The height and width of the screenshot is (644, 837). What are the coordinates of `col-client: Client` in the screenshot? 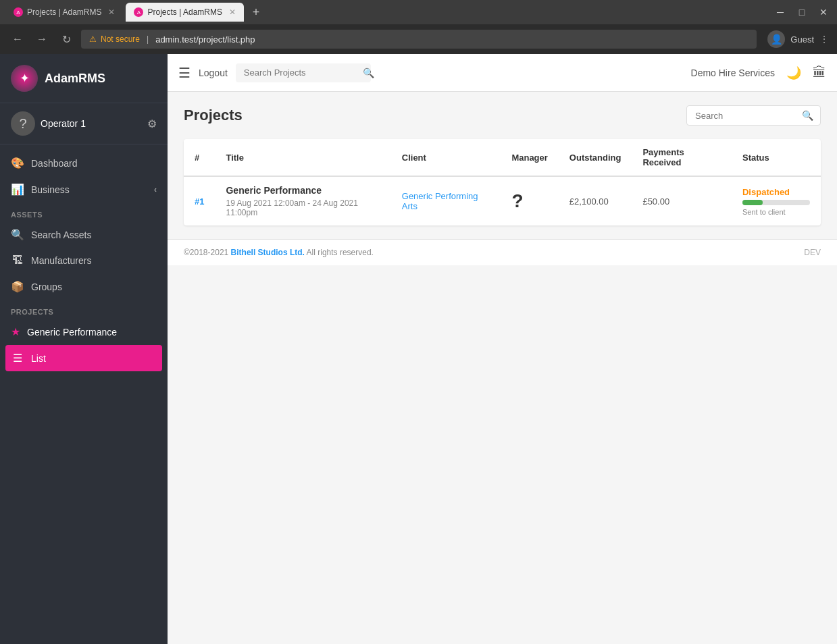 It's located at (446, 158).